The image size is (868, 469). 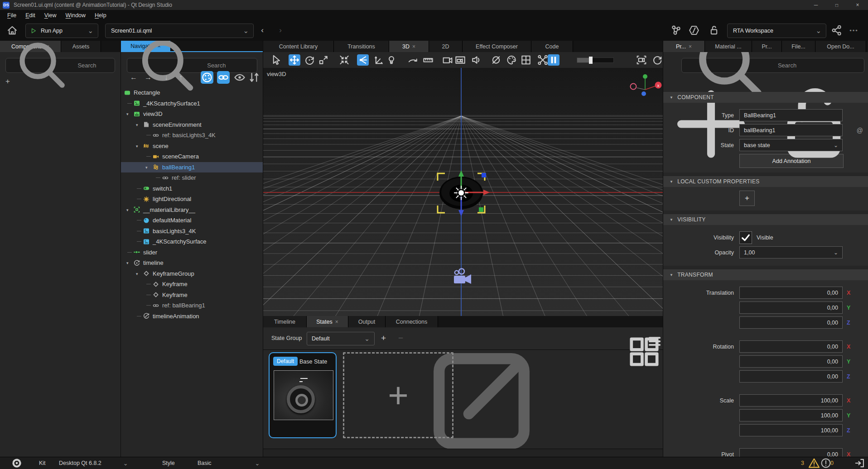 I want to click on reset-icon, so click(x=657, y=60).